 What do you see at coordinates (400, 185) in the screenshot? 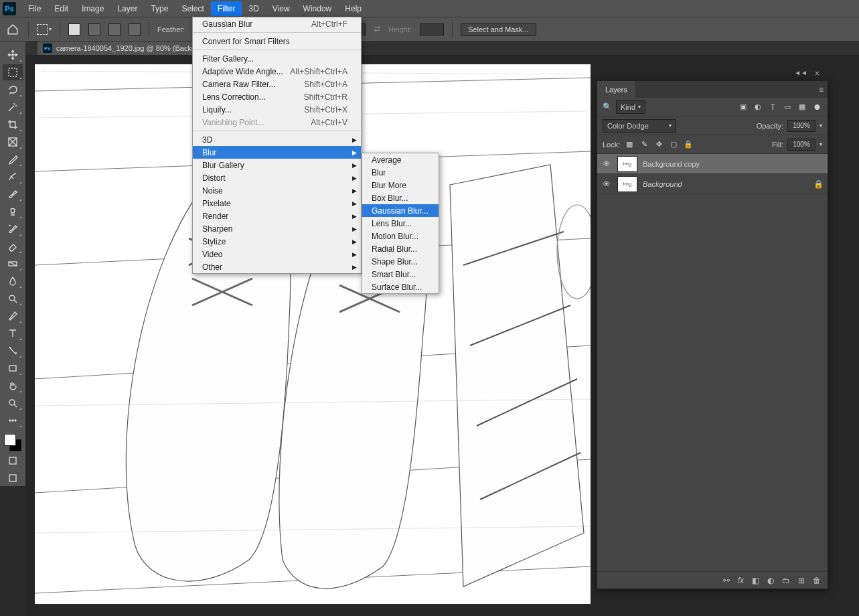
I see `menuitem-blur-more: Blur More` at bounding box center [400, 185].